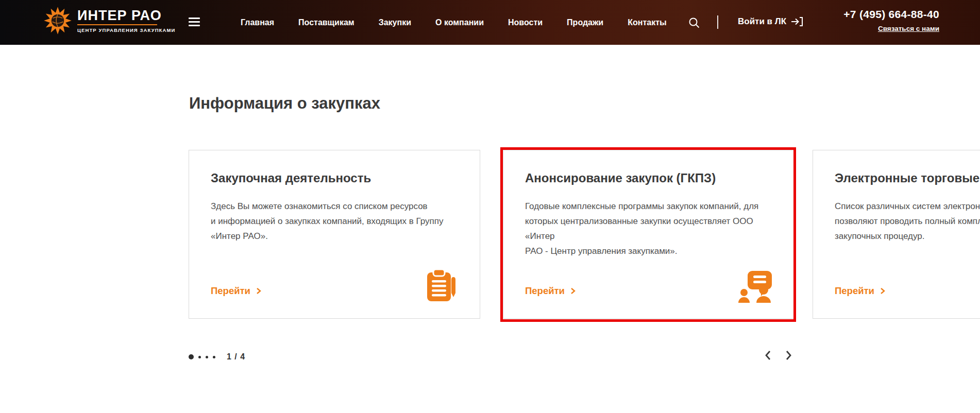  What do you see at coordinates (126, 30) in the screenshot?
I see `logo-subtitle: ЦЕНТР УПРАВЛЕНИЯ ЗАКУПКАМИ` at bounding box center [126, 30].